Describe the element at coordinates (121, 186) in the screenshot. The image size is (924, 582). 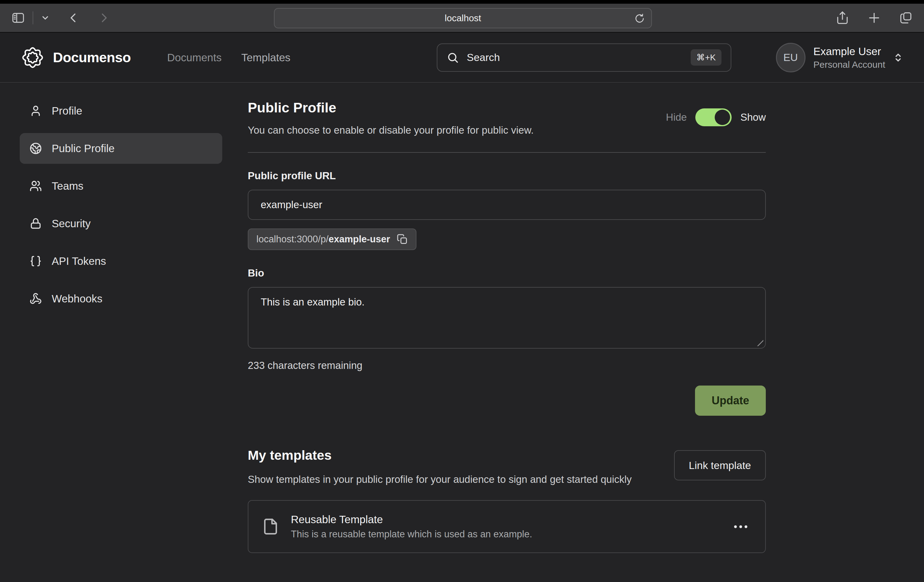
I see `sidebar-item-teams: Teams` at that location.